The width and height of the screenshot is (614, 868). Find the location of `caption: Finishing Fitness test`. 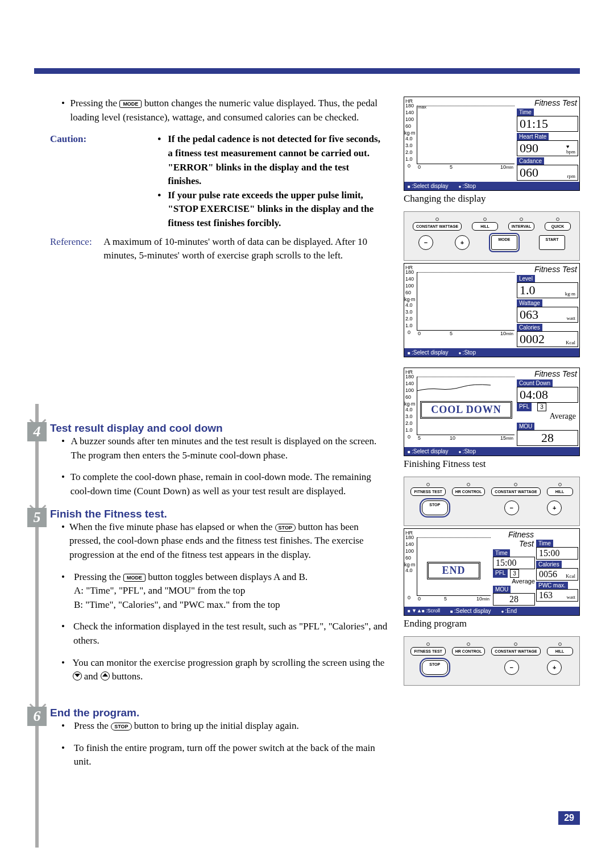

caption: Finishing Fitness test is located at coordinates (492, 464).